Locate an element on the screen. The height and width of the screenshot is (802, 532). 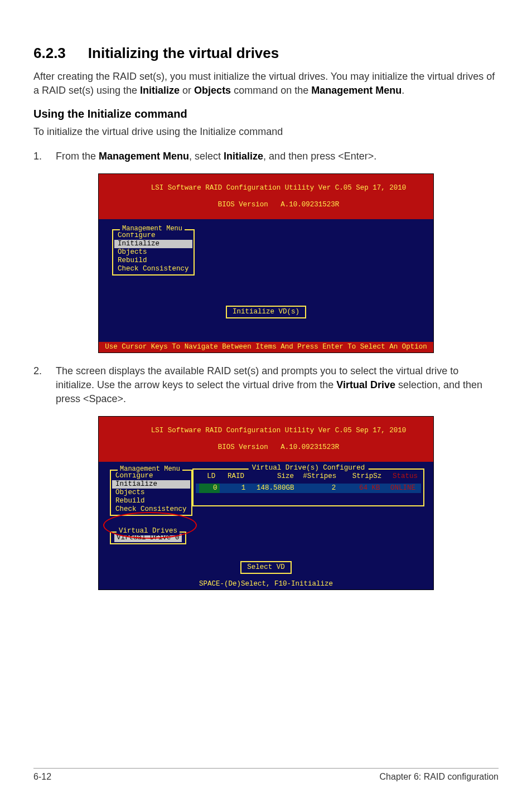
col-stripes: #Stripes is located at coordinates (317, 476).